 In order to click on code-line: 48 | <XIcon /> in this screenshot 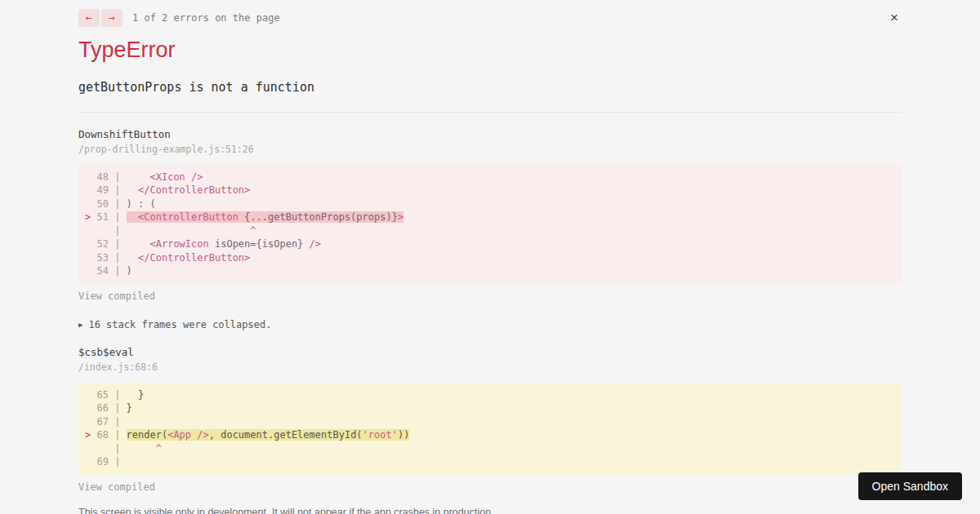, I will do `click(490, 178)`.